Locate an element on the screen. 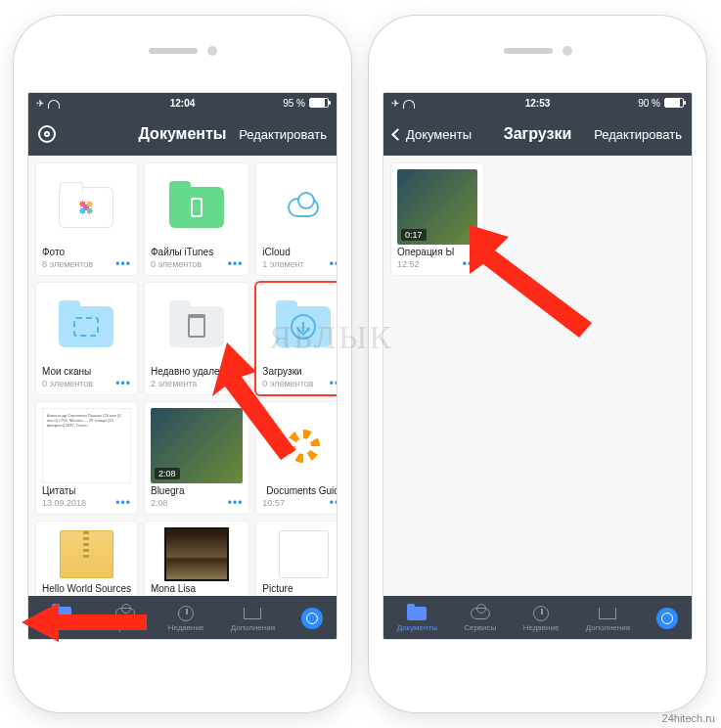 The width and height of the screenshot is (721, 728). status-bar: ✈ 12:04 95 % is located at coordinates (182, 103).